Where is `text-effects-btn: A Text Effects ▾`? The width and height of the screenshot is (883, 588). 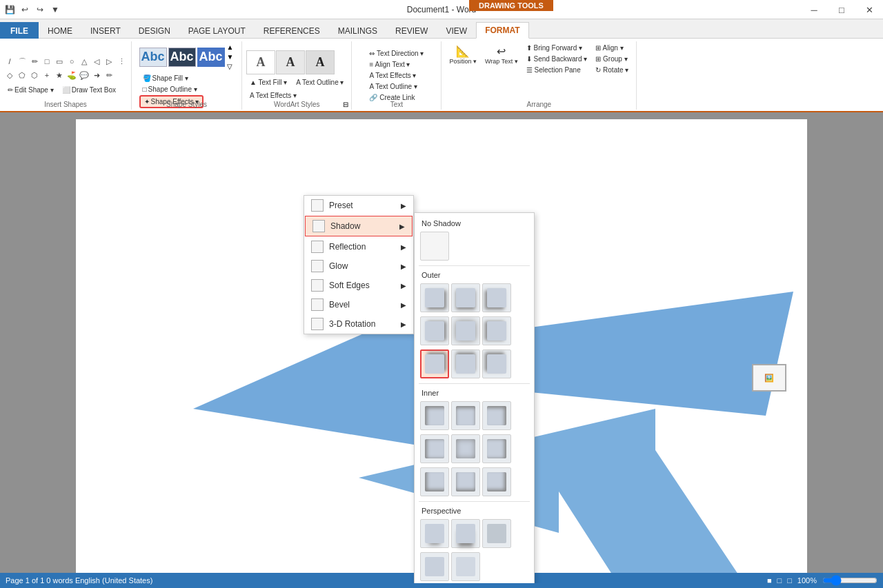
text-effects-btn: A Text Effects ▾ is located at coordinates (273, 95).